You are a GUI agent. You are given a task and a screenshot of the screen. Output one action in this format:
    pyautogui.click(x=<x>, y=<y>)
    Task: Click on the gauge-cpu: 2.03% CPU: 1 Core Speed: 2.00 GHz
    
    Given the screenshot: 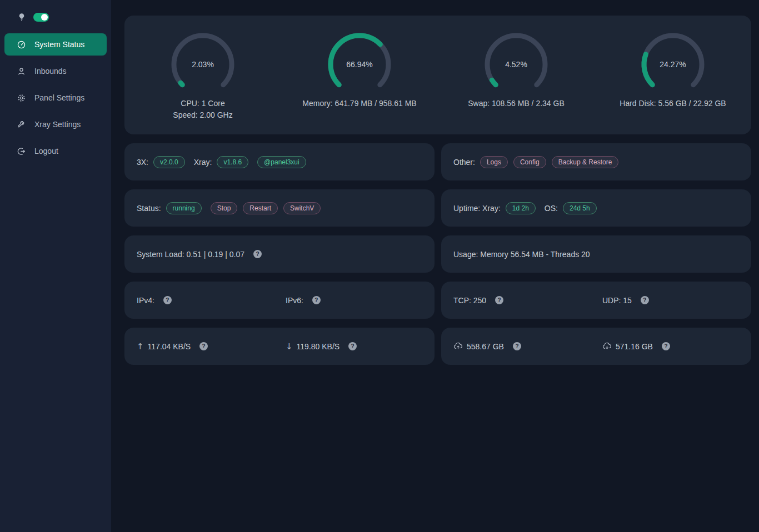 What is the action you would take?
    pyautogui.click(x=203, y=76)
    